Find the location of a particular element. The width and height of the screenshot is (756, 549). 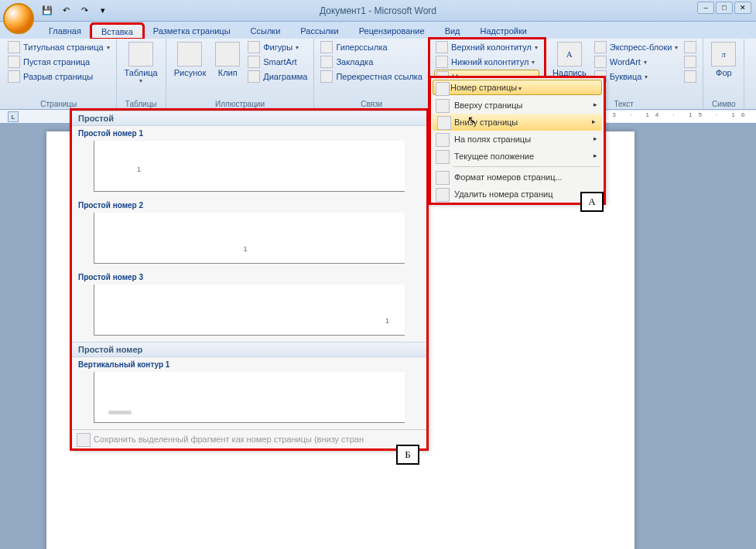

undo-icon: ↶ is located at coordinates (66, 11).